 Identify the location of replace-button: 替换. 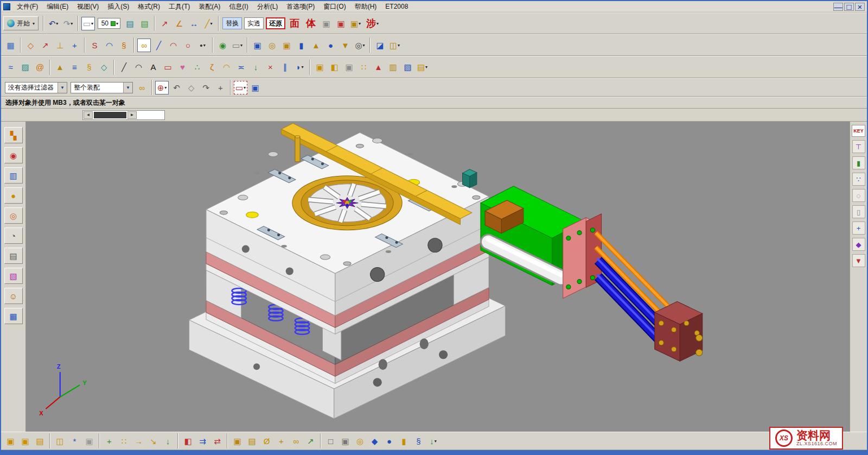
(232, 23).